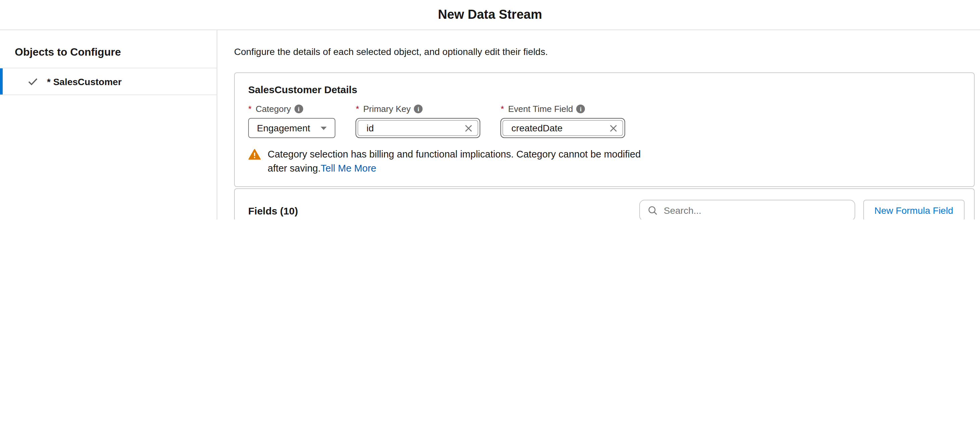 Image resolution: width=980 pixels, height=439 pixels. Describe the element at coordinates (652, 211) in the screenshot. I see `search-icon` at that location.